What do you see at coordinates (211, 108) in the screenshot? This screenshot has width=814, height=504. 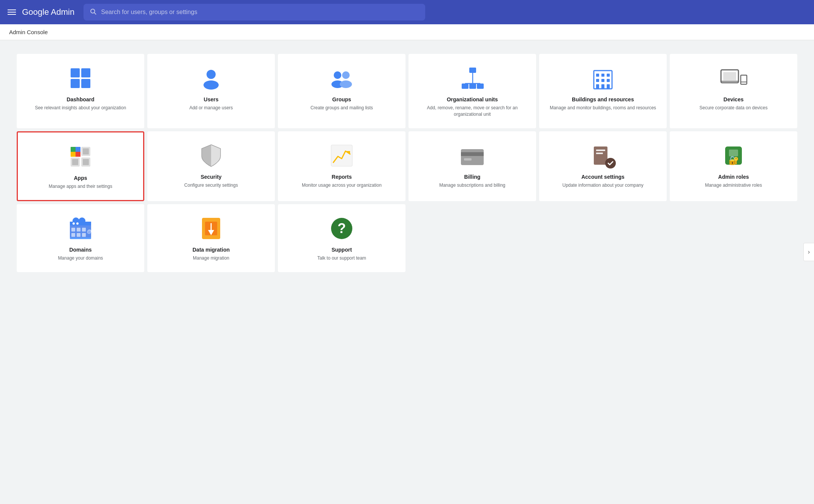 I see `grid-item-desc-users: Add or manage users` at bounding box center [211, 108].